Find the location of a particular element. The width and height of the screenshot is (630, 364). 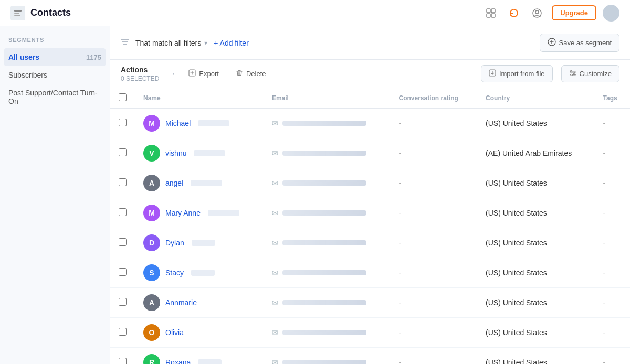

save-segment-button: Save as segment is located at coordinates (580, 43).